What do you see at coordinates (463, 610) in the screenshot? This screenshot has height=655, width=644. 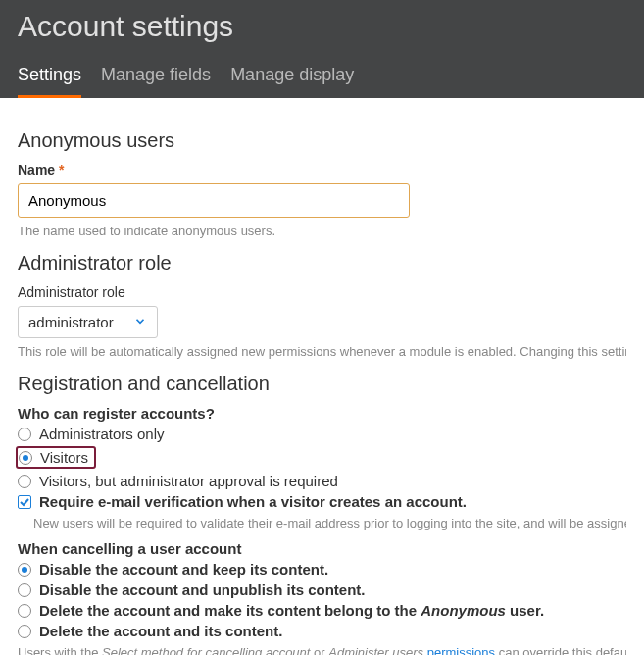 I see `text-fragment: Anonymous` at bounding box center [463, 610].